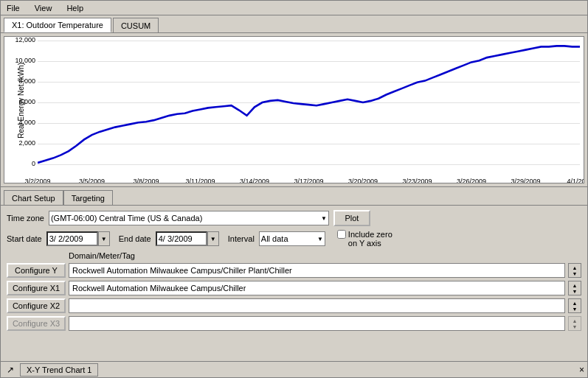 Image resolution: width=588 pixels, height=378 pixels. What do you see at coordinates (575, 270) in the screenshot?
I see `configure-y-scroll: ▲ ▼` at bounding box center [575, 270].